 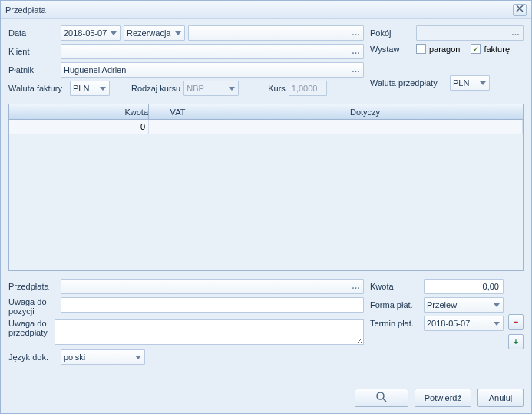 What do you see at coordinates (212, 305) in the screenshot?
I see `item-note-input` at bounding box center [212, 305].